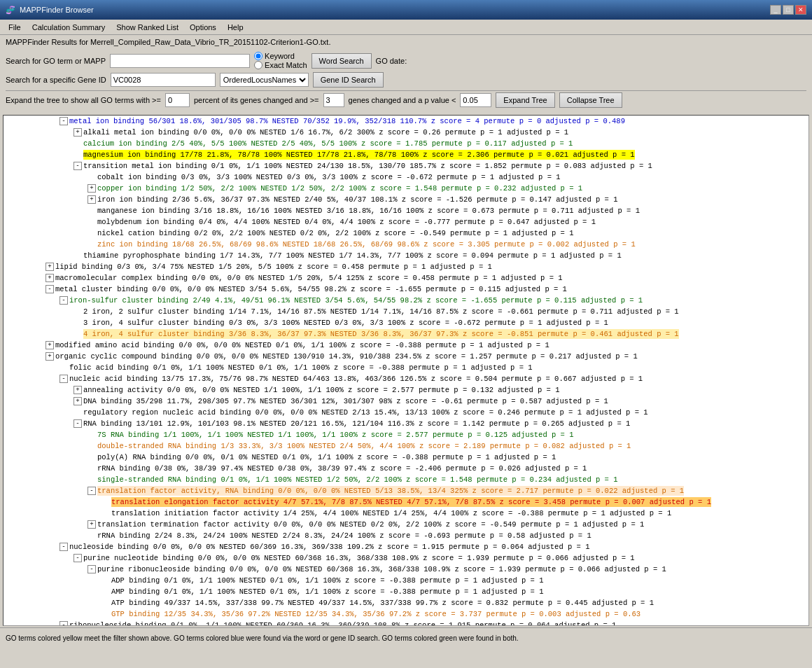 Image resolution: width=812 pixels, height=668 pixels. I want to click on tree-row: translation elongation factor activity 4…, so click(406, 502).